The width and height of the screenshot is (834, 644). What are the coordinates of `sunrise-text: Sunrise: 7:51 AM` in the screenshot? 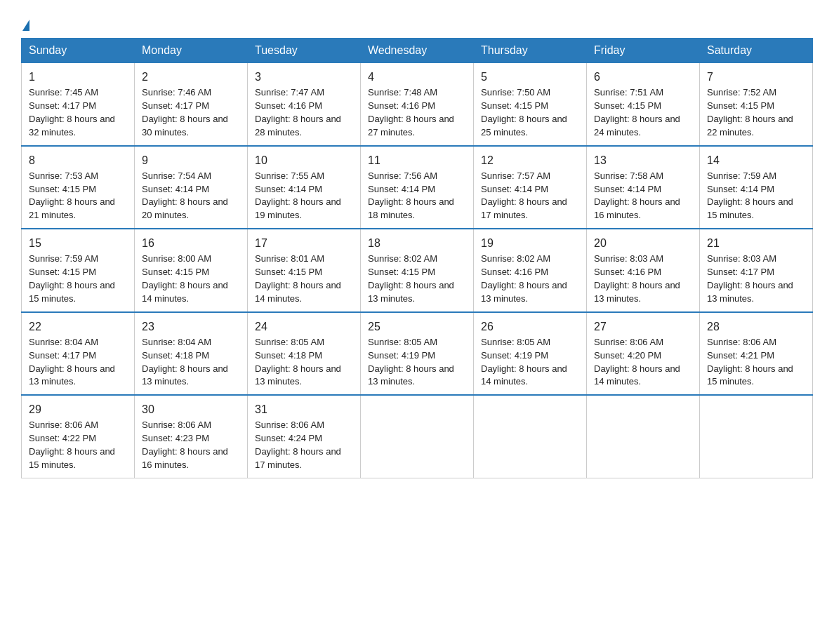 It's located at (629, 93).